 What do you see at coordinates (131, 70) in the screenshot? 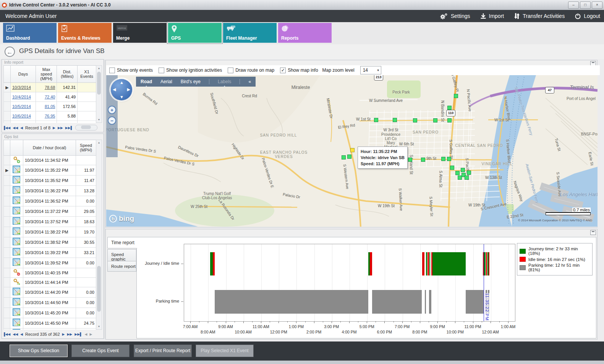
I see `checkbox-show-only-events: Show only events` at bounding box center [131, 70].